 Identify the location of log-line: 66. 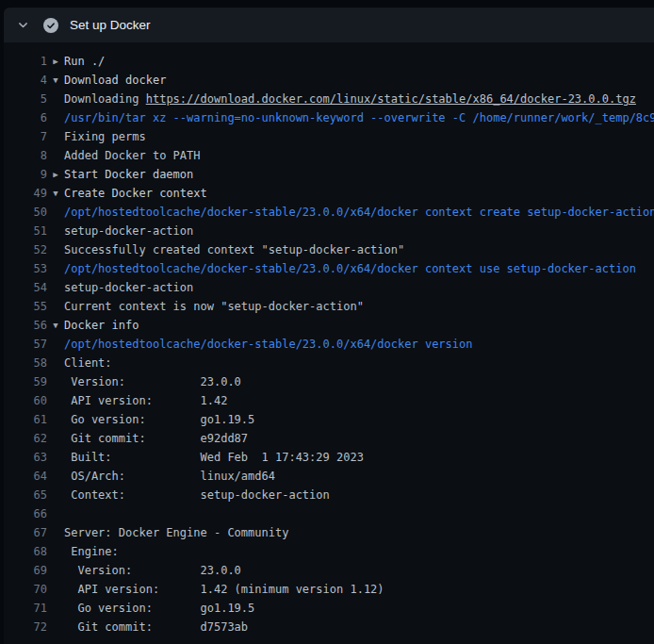
(329, 514).